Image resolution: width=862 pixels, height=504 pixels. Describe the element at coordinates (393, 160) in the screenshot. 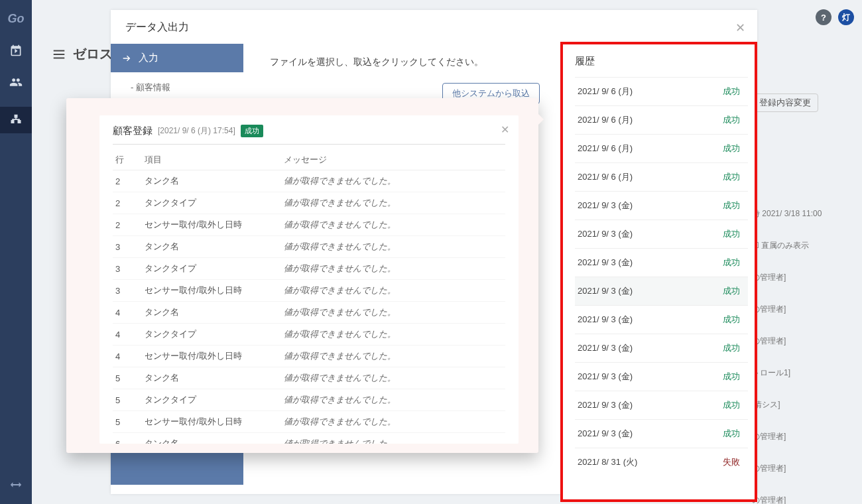

I see `col-msg: メッセージ` at that location.